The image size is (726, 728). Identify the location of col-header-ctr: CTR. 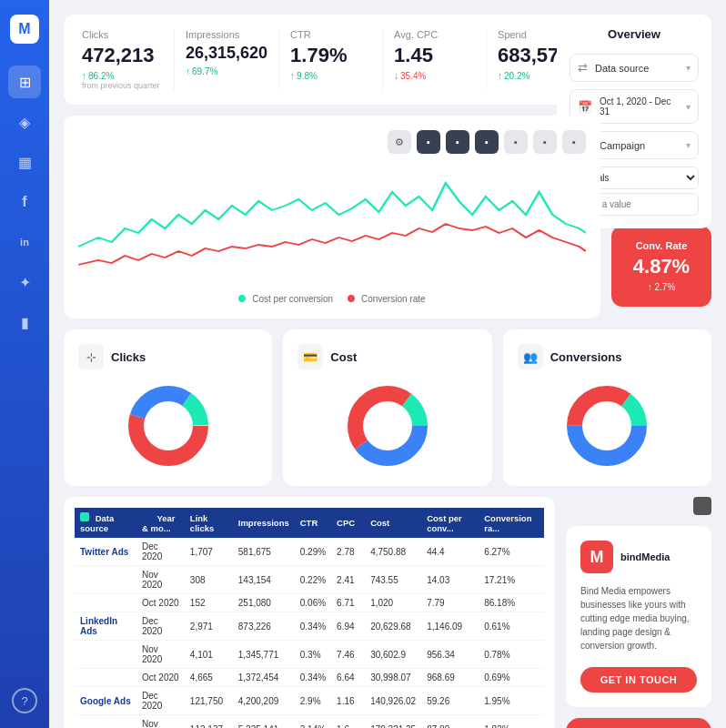
(313, 522).